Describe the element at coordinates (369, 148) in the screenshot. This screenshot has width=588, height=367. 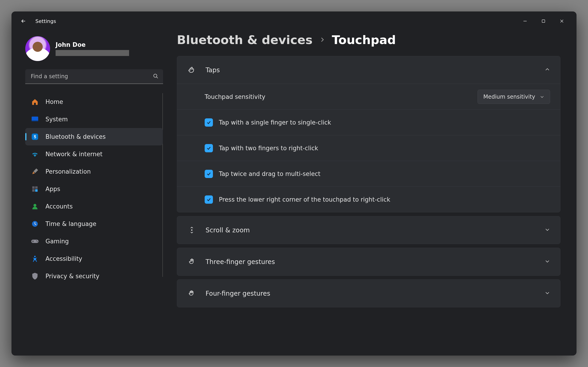
I see `taps-check-row-1: Tap with two fingers to right-click` at that location.